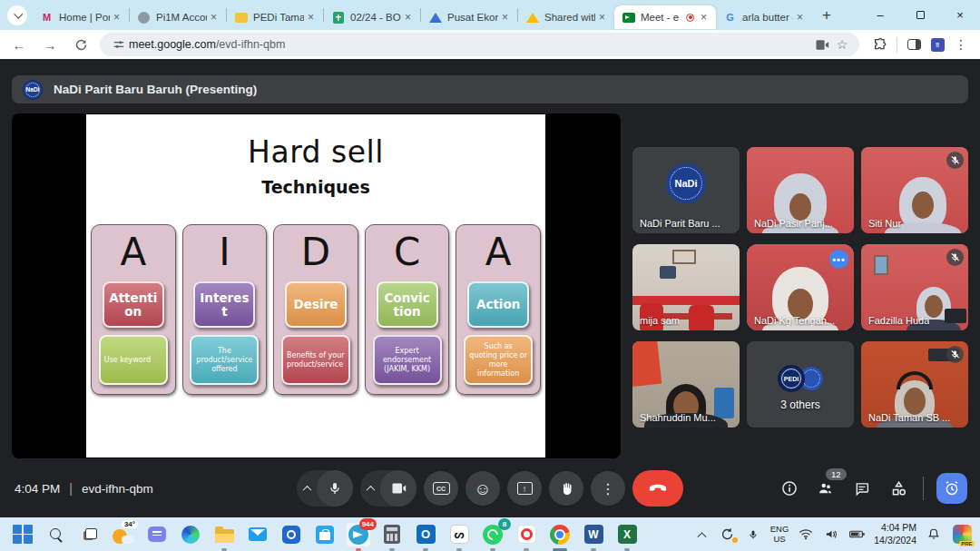 The width and height of the screenshot is (980, 551). What do you see at coordinates (686, 287) in the screenshot?
I see `participant-tile-mija-sam: mija sam` at bounding box center [686, 287].